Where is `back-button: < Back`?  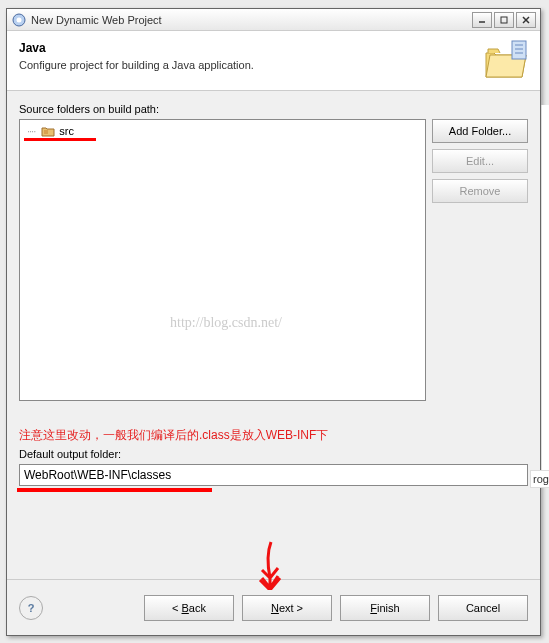
back-button: < Back is located at coordinates (189, 608).